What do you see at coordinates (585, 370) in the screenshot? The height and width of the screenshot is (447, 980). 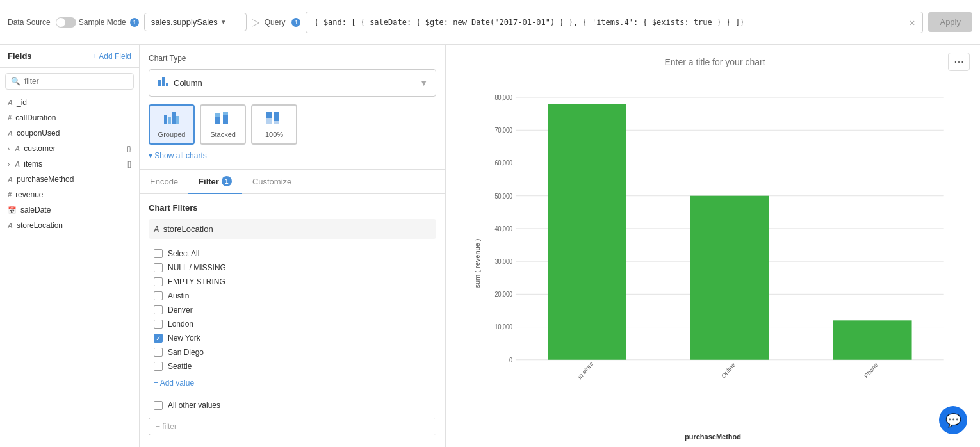 I see `svg-text: In store` at bounding box center [585, 370].